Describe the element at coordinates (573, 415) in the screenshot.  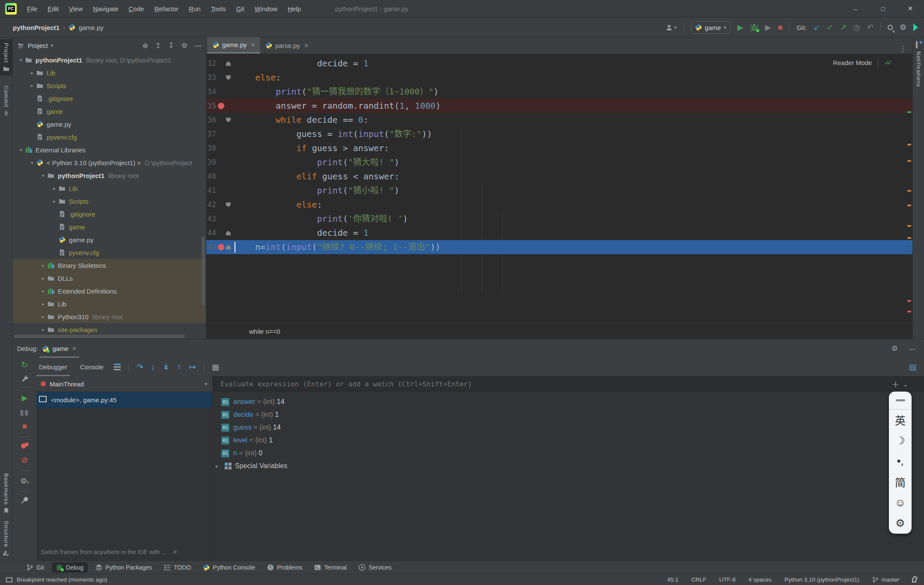
I see `variable-row-decide: 01decide = {int} 1` at that location.